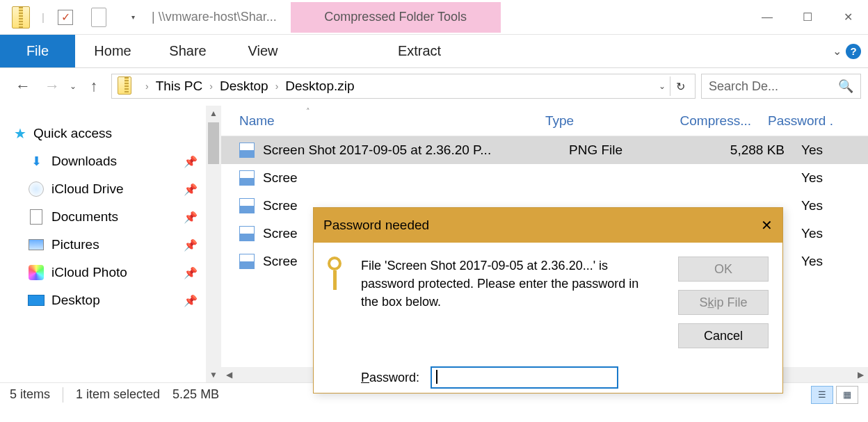 The image size is (868, 422). I want to click on qat-customize-button: ▾, so click(132, 17).